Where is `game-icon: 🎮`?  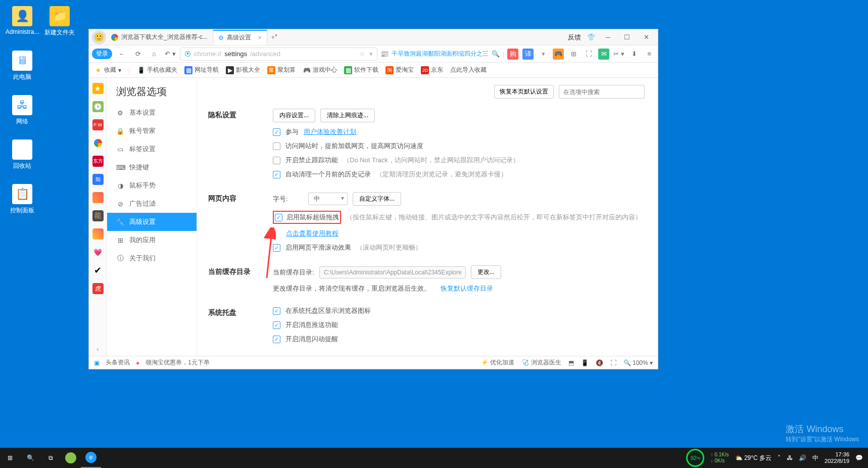
game-icon: 🎮 is located at coordinates (558, 54).